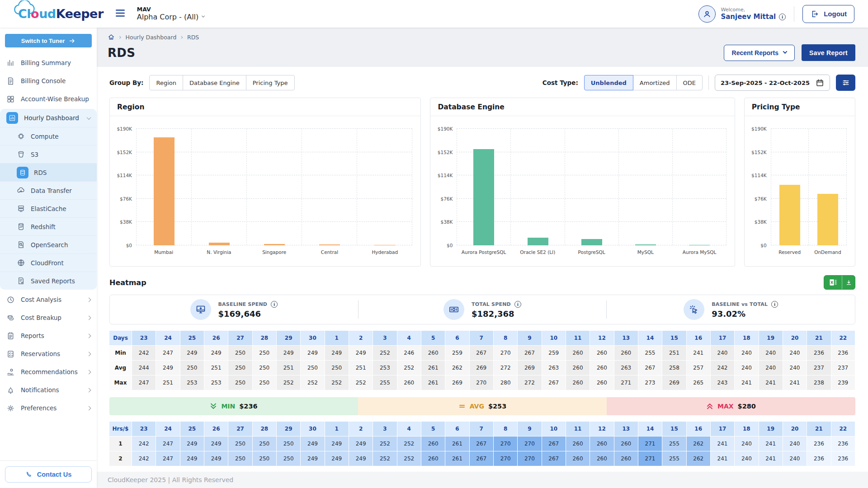 The height and width of the screenshot is (488, 868). Describe the element at coordinates (819, 383) in the screenshot. I see `table-cell: 238` at that location.